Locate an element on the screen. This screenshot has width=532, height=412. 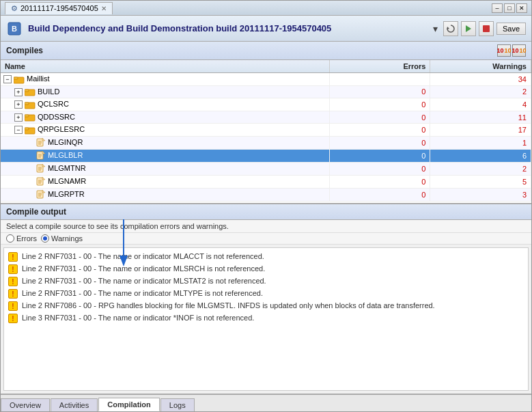
tab-close-icon: ✕ is located at coordinates (104, 8).